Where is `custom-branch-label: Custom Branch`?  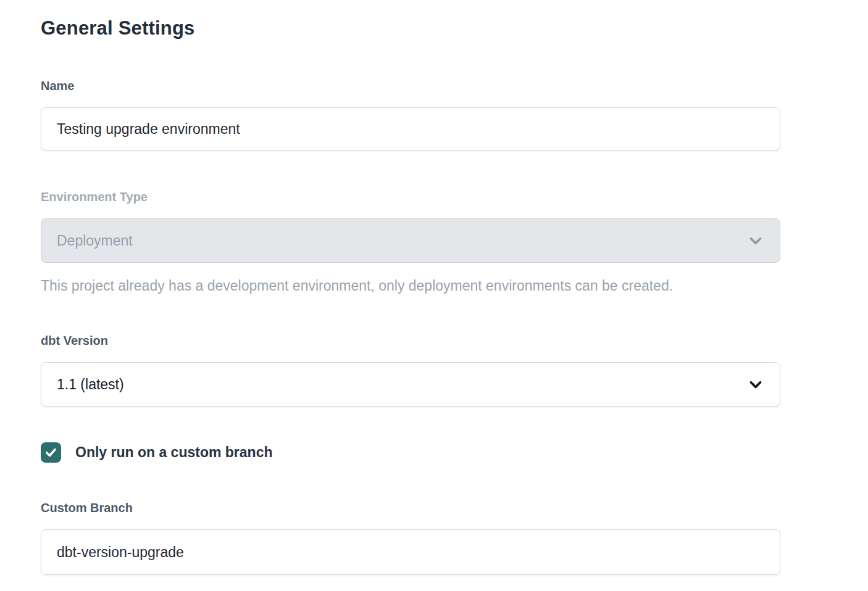
custom-branch-label: Custom Branch is located at coordinates (411, 508).